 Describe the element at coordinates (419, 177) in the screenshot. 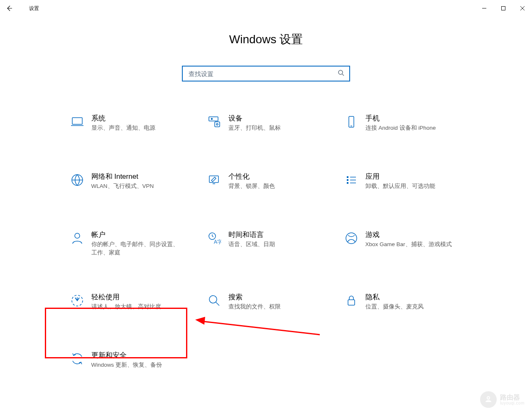

I see `tile-title: 应用` at that location.